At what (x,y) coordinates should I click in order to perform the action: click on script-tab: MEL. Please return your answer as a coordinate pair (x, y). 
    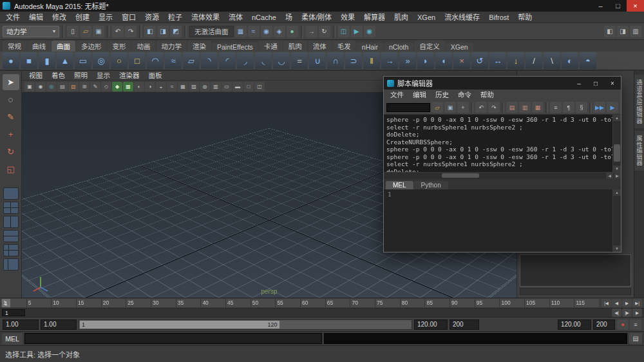
    Looking at the image, I should click on (399, 186).